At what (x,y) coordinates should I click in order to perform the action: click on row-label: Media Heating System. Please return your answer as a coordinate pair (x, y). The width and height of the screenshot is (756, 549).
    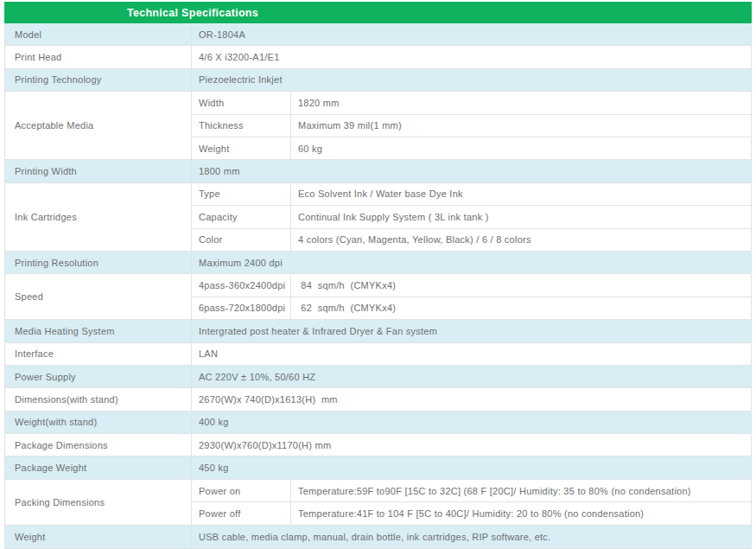
    Looking at the image, I should click on (98, 330).